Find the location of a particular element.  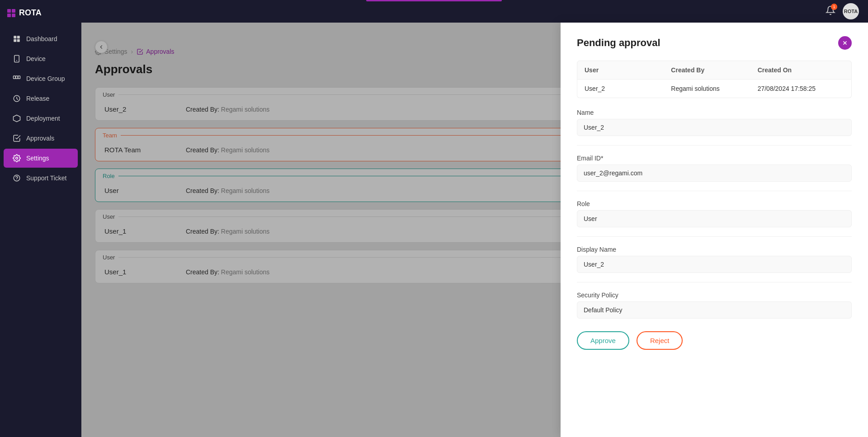

field-role: Role User is located at coordinates (714, 214).